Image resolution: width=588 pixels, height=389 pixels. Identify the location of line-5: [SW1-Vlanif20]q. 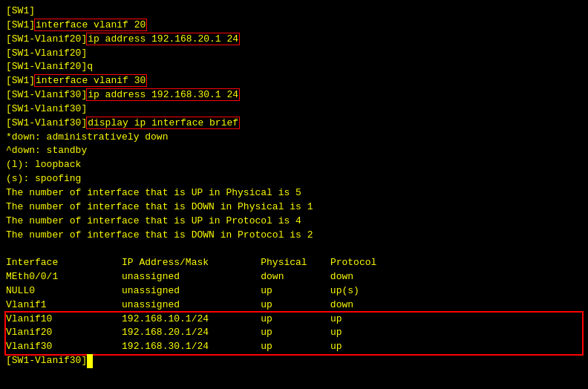
(294, 67).